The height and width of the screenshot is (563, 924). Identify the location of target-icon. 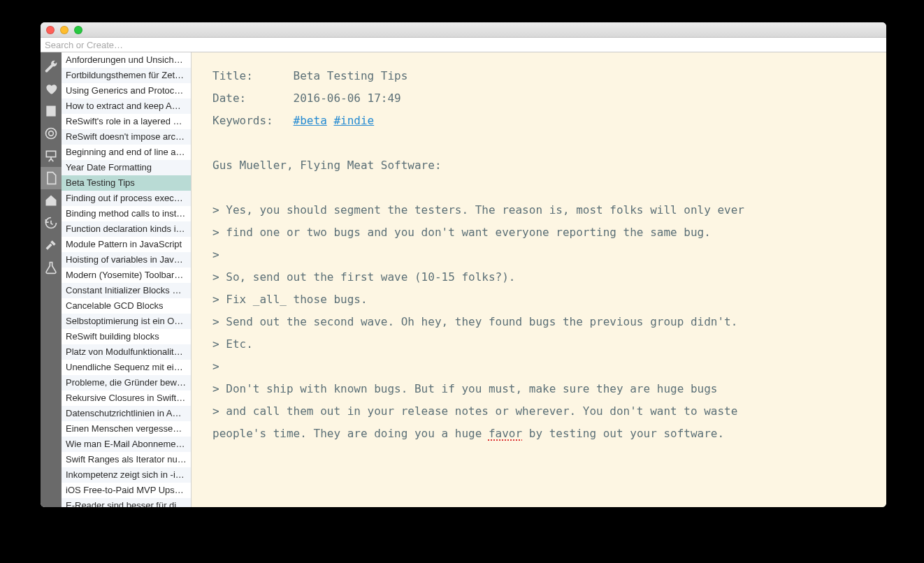
(51, 133).